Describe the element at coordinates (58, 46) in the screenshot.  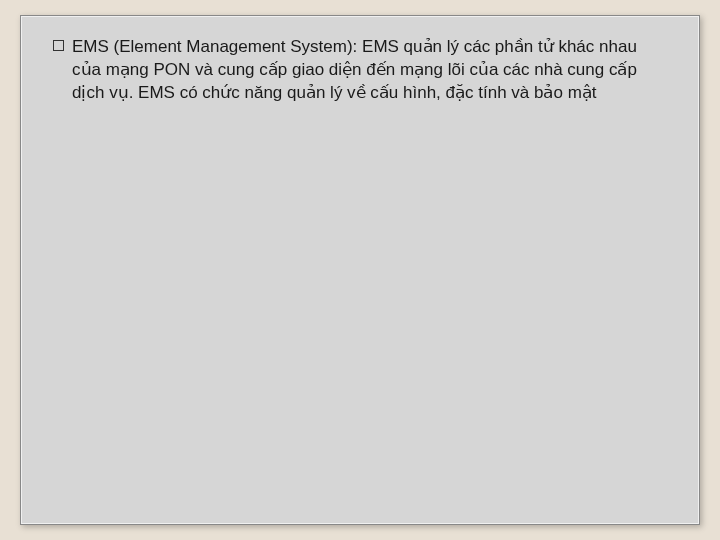
I see `square-bullet-icon` at that location.